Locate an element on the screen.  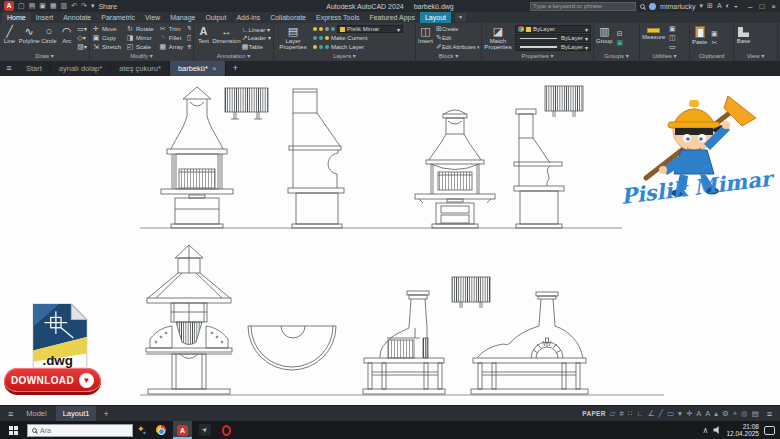
scale-tool: ◰Scale is located at coordinates (140, 48).